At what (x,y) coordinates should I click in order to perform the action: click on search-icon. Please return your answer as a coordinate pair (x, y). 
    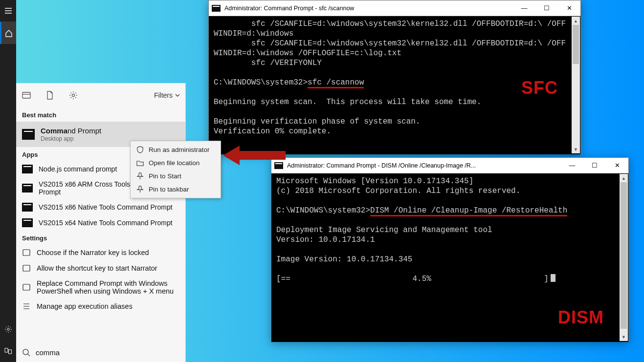
    Looking at the image, I should click on (26, 353).